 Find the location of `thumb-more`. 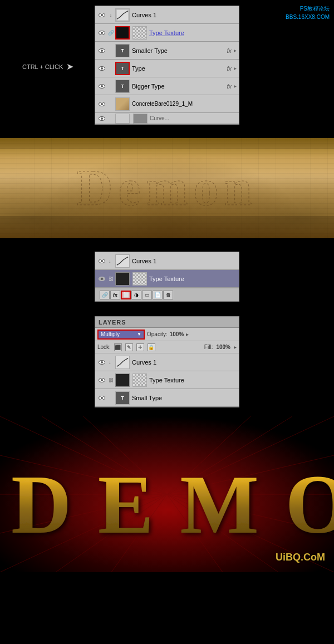

thumb-more is located at coordinates (122, 119).